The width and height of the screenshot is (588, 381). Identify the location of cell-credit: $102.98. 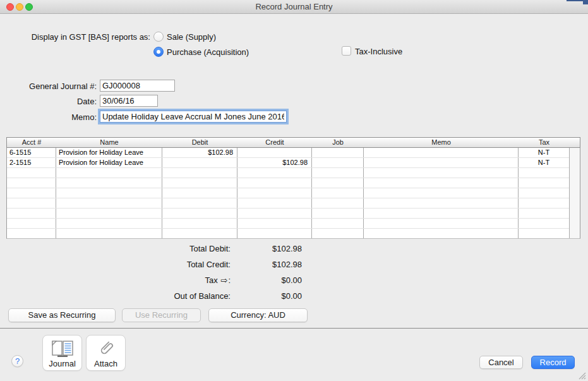
(275, 163).